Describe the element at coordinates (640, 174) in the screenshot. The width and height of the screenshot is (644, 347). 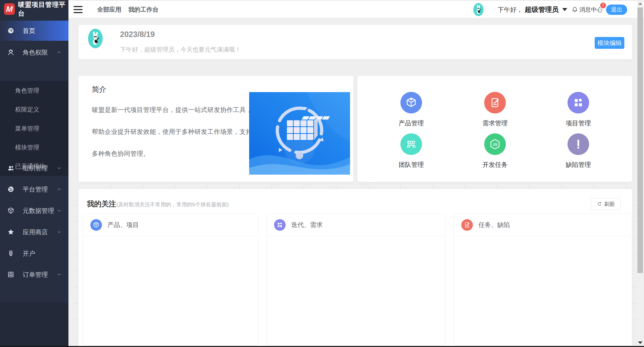
I see `vertical-scrollbar` at that location.